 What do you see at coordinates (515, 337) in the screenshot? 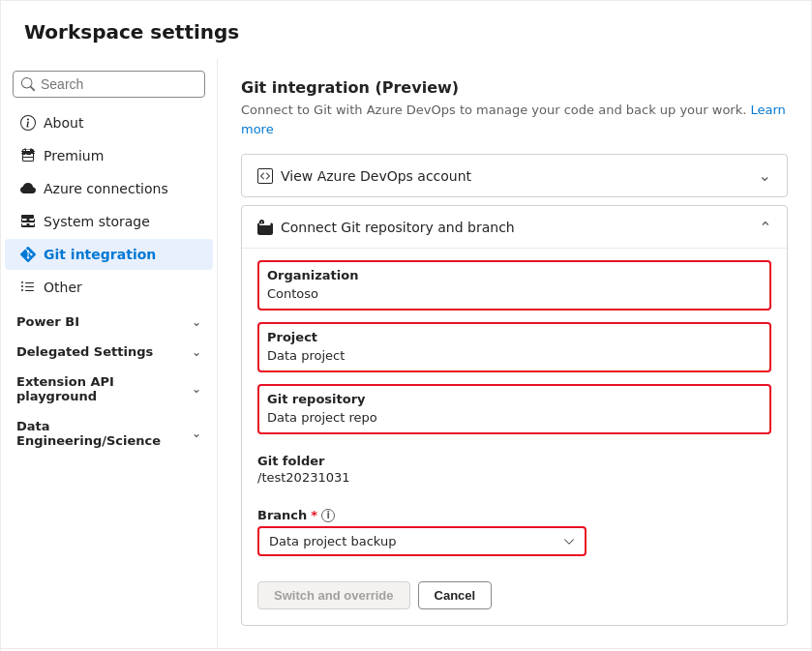
I see `project-label: Project` at bounding box center [515, 337].